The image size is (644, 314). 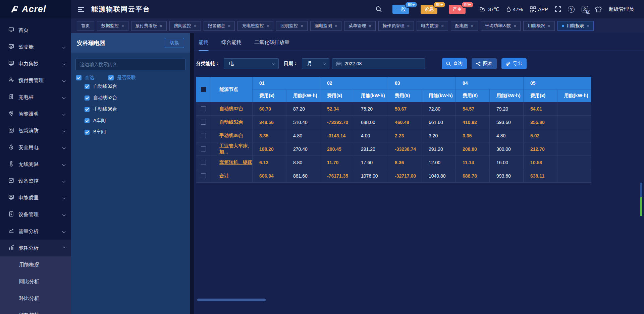 I want to click on tree-node-自动线52台: 自动线52台, so click(x=101, y=98).